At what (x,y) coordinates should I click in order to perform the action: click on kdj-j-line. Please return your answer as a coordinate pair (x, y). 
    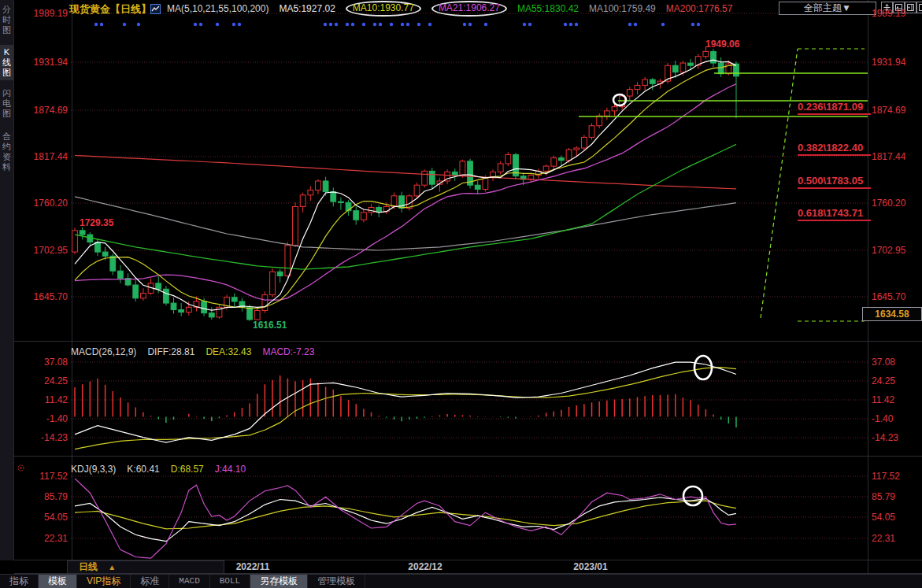
    Looking at the image, I should click on (405, 518).